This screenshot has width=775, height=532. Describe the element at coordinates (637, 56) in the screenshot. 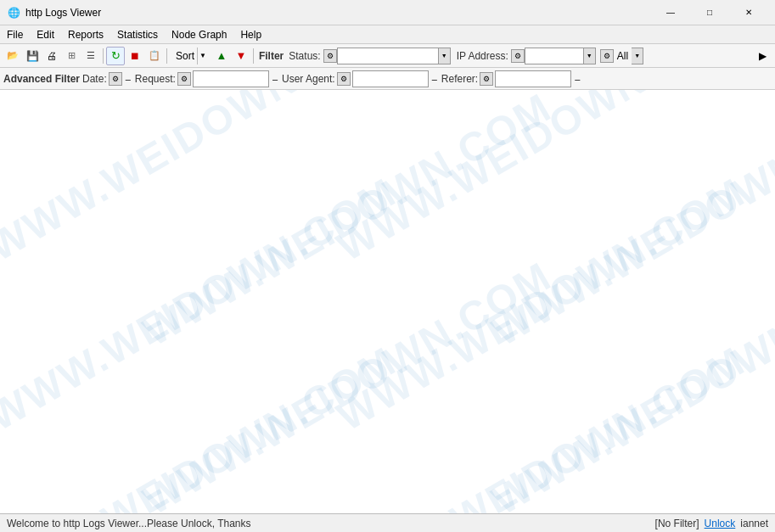

I see `all-dropdown-btn: ▼` at that location.